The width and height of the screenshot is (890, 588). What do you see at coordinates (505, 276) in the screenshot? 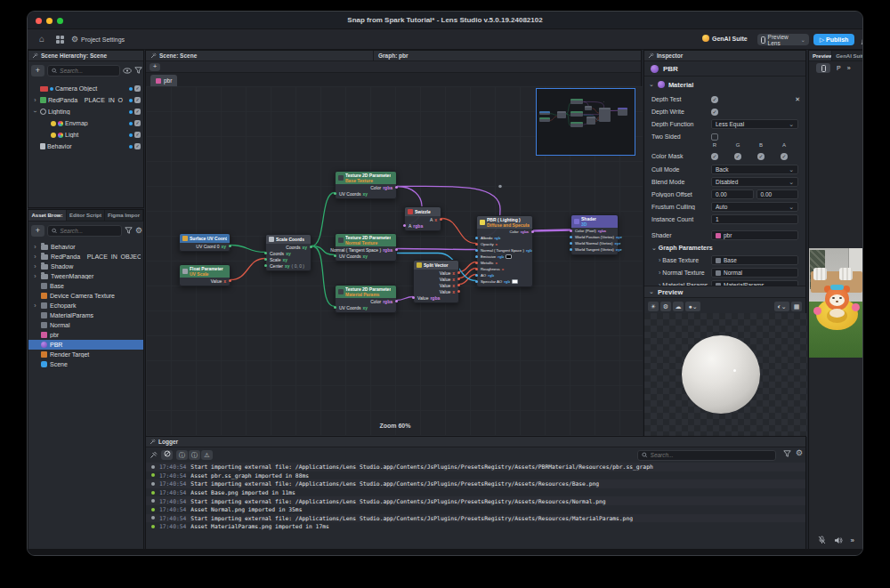
I see `node-input-port: AOrgb` at bounding box center [505, 276].